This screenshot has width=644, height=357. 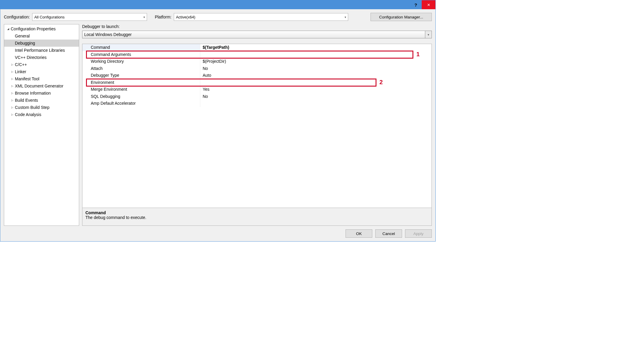 I want to click on tree-item-build-events: Build Events, so click(x=42, y=100).